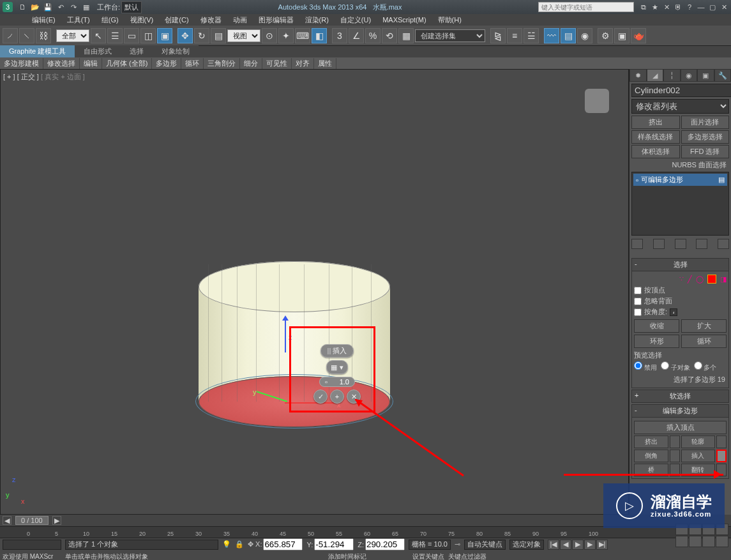 The width and height of the screenshot is (731, 560). What do you see at coordinates (57, 520) in the screenshot?
I see `time-next: ▶` at bounding box center [57, 520].